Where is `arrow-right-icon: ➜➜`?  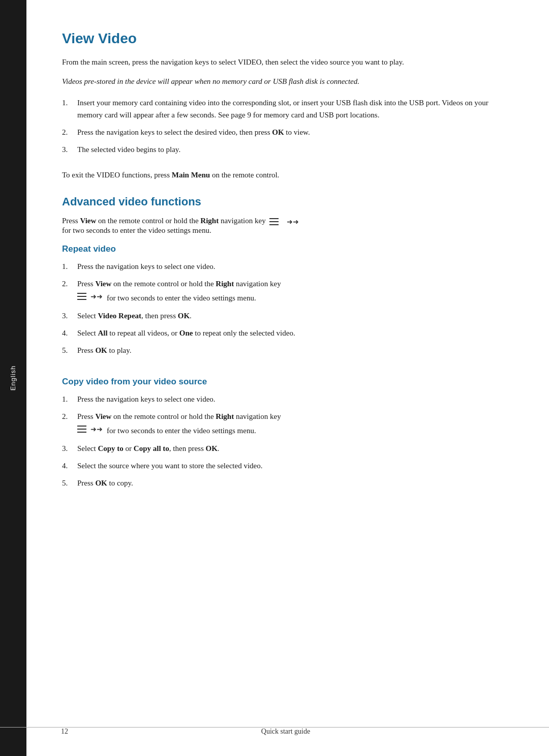 arrow-right-icon: ➜➜ is located at coordinates (293, 222).